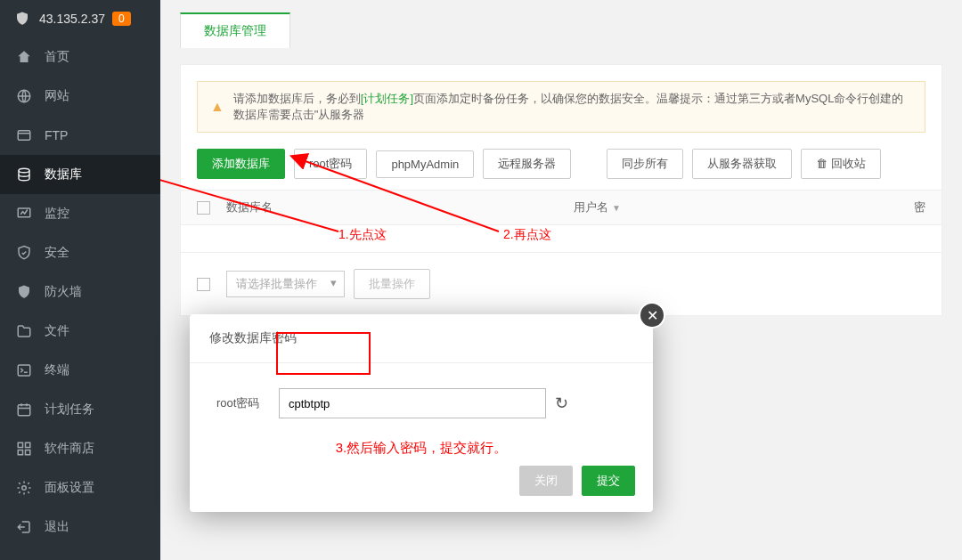  What do you see at coordinates (80, 253) in the screenshot?
I see `sidebar-item-security: 安全` at bounding box center [80, 253].